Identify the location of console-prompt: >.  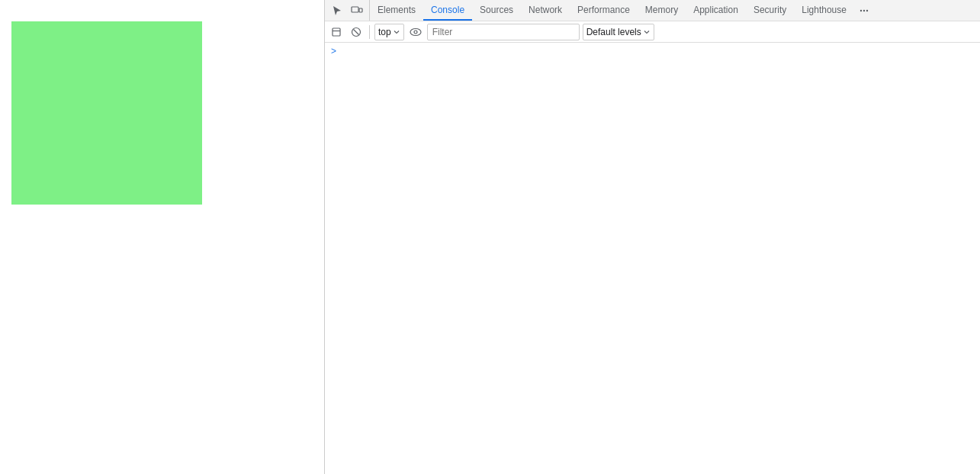
(653, 51).